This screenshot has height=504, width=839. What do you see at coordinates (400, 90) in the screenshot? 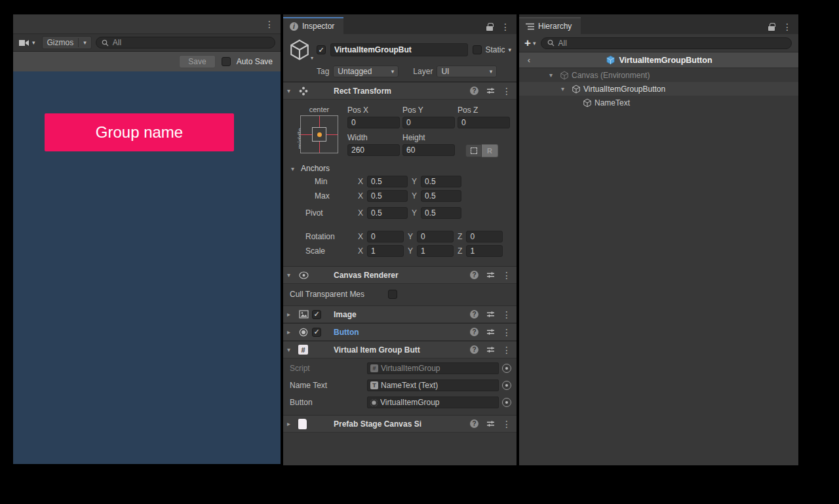
I see `rect-transform-header: ▾ Rect Transform ? ⋮` at bounding box center [400, 90].